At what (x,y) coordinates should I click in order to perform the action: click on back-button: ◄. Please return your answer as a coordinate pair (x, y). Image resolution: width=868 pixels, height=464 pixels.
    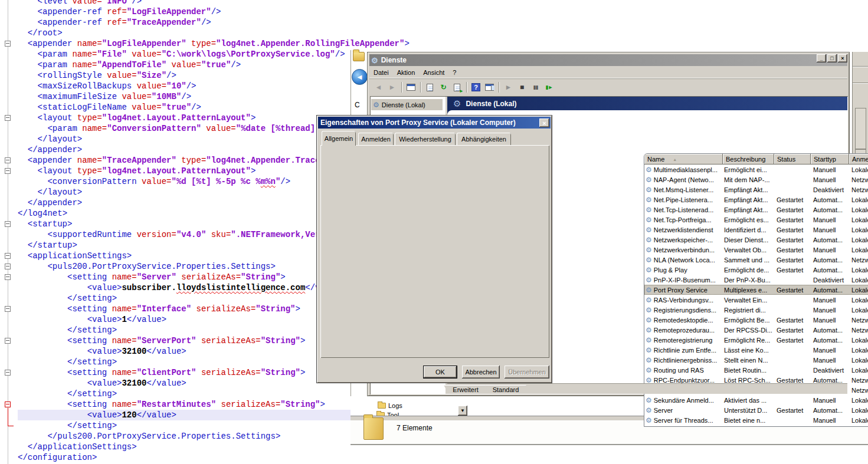
    Looking at the image, I should click on (360, 77).